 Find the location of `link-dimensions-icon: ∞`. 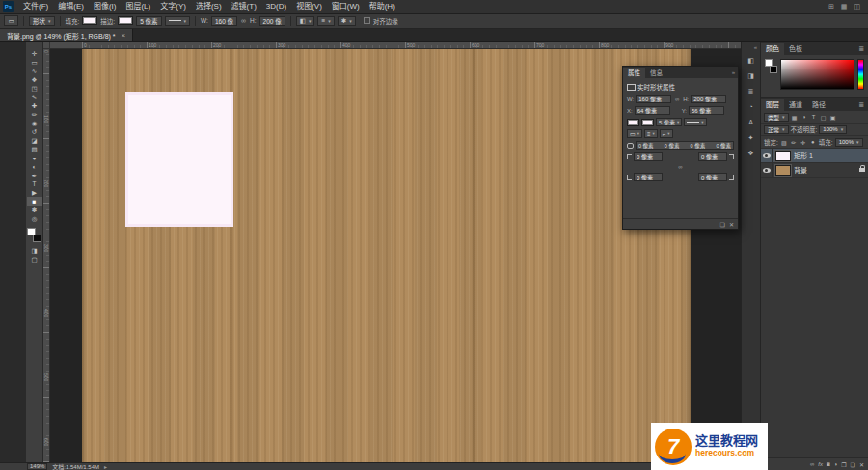

link-dimensions-icon: ∞ is located at coordinates (243, 21).